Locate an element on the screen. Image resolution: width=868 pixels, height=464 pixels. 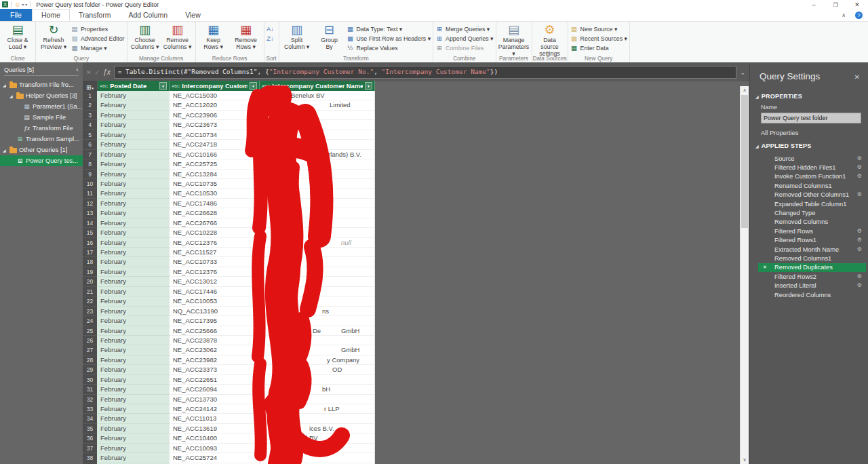
sidebar-item-transform-file: ƒxTransform File is located at coordinates (41, 128).